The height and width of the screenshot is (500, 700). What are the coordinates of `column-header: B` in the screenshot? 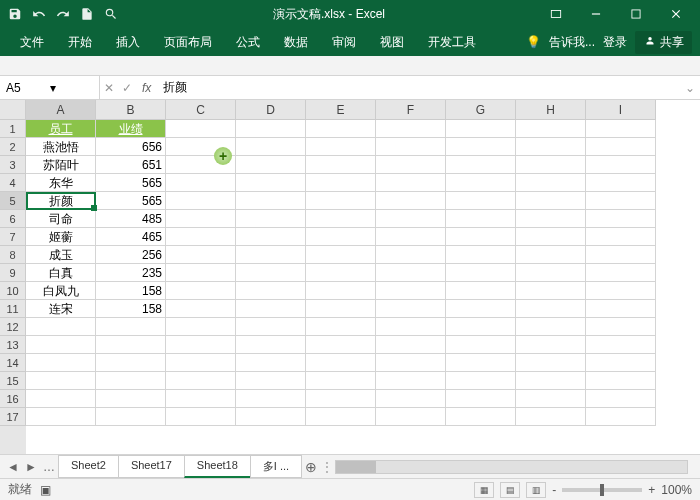 It's located at (131, 110).